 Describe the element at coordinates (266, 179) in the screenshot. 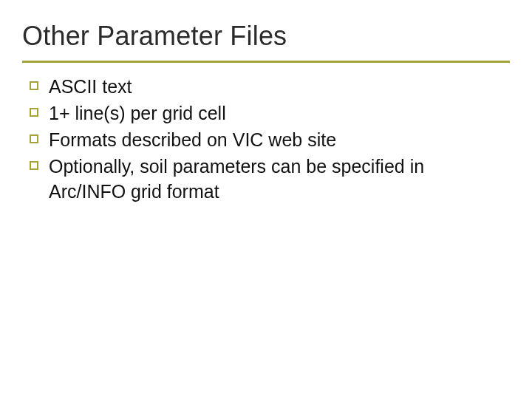

I see `list-item: Optionally, soil parameters can be speci…` at that location.